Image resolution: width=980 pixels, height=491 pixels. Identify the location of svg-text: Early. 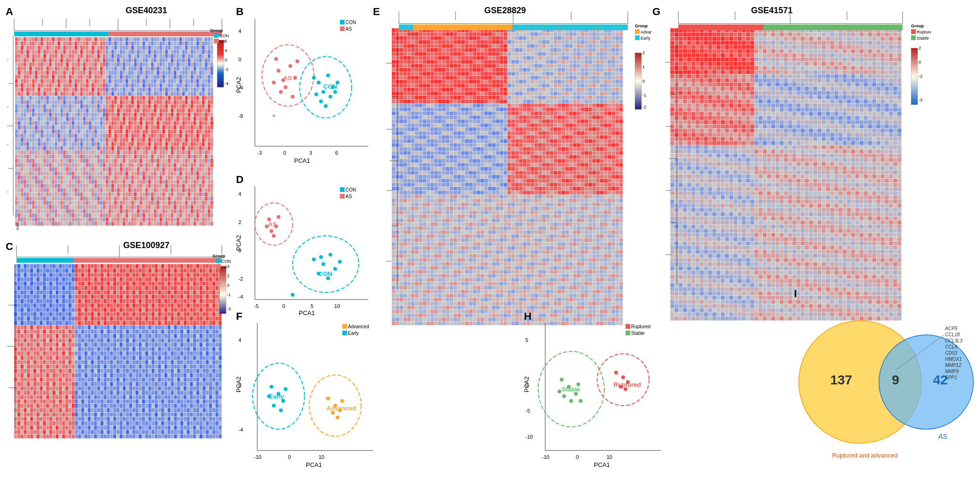
(353, 333).